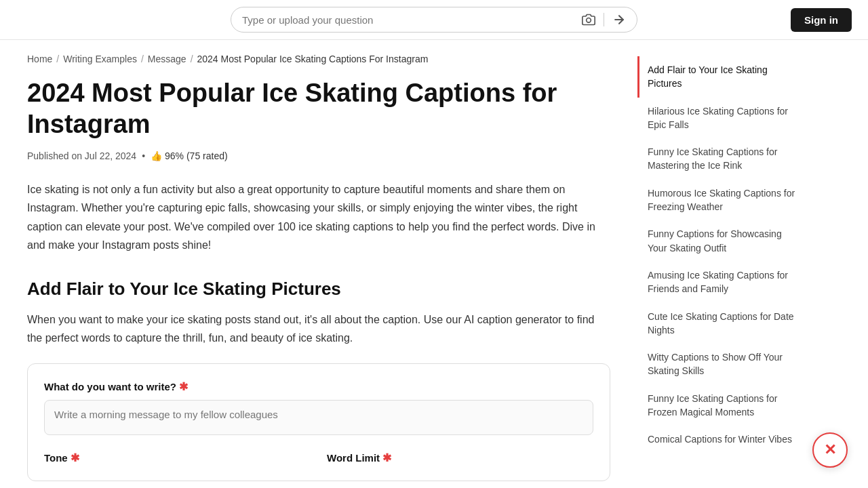  I want to click on sidebar-item-7: Witty Captions to Show Off Your Skating …, so click(719, 365).